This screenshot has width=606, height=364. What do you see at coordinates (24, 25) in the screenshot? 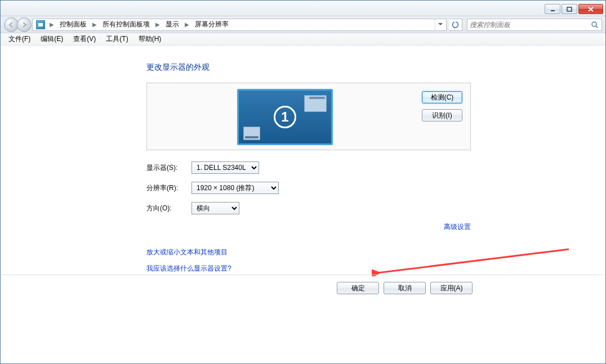
I see `forward-button` at bounding box center [24, 25].